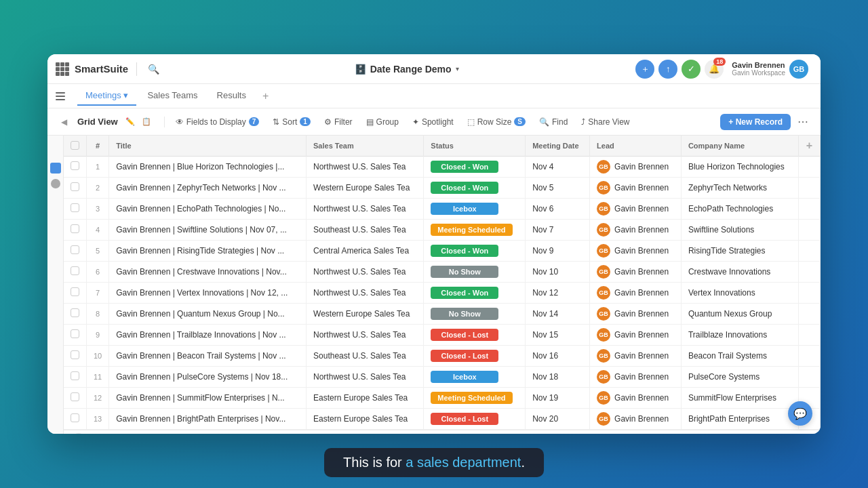 Image resolution: width=868 pixels, height=488 pixels. I want to click on row-num: 1, so click(98, 167).